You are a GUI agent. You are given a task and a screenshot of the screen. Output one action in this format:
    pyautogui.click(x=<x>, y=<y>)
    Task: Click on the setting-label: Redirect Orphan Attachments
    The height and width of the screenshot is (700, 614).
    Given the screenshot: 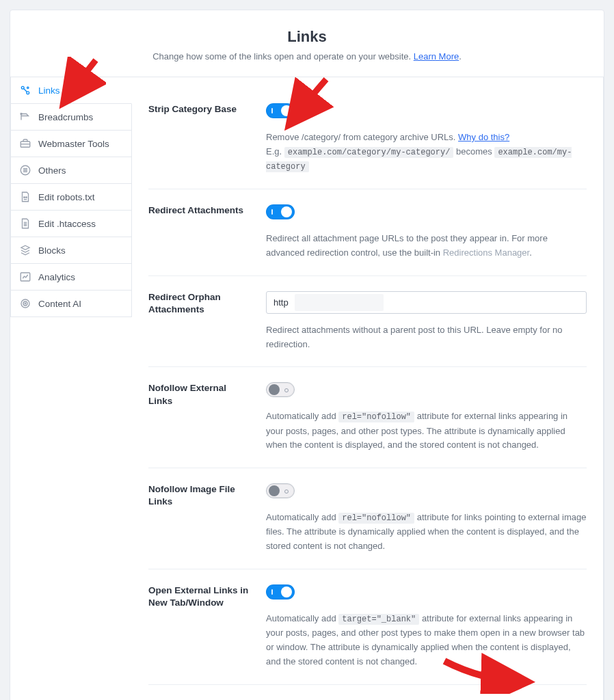 What is the action you would take?
    pyautogui.click(x=199, y=321)
    